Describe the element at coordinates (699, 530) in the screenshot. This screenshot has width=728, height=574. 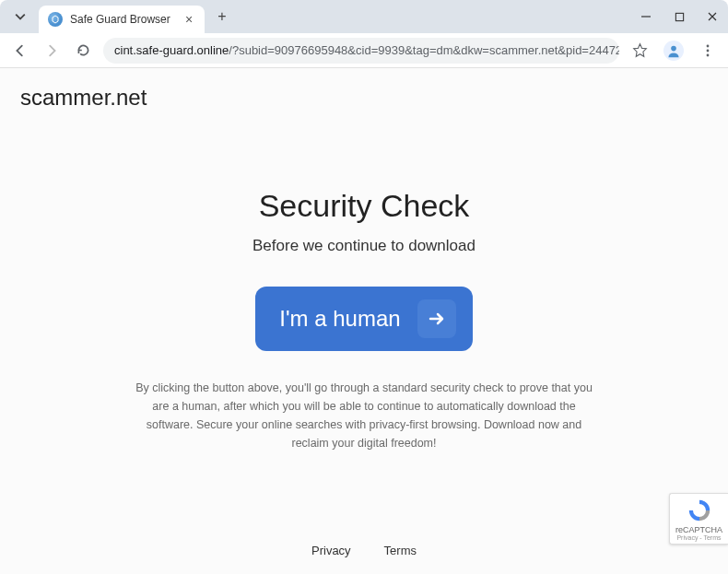
I see `recaptcha-label: reCAPTCHA` at that location.